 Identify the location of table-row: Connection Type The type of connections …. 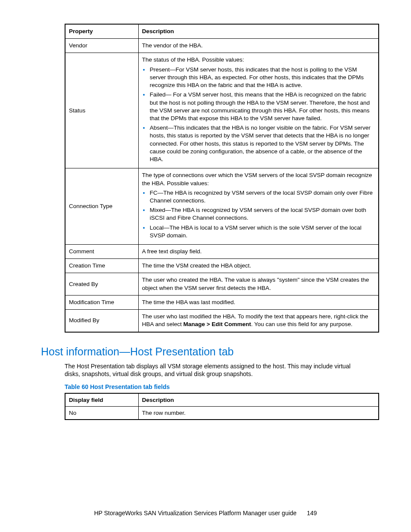
(222, 207).